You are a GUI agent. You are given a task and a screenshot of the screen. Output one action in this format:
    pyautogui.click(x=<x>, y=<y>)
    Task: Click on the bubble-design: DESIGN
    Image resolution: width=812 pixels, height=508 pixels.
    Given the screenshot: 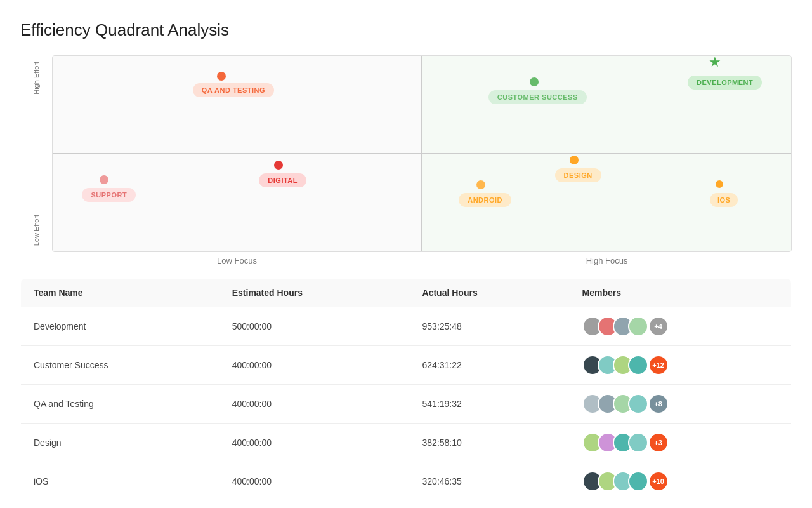 What is the action you would take?
    pyautogui.click(x=579, y=175)
    